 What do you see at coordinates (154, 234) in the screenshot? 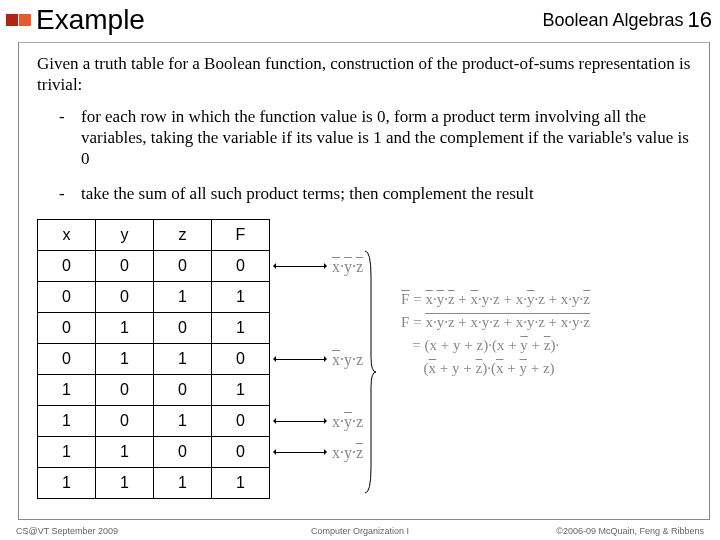
I see `table-header-row: x y z F` at bounding box center [154, 234].